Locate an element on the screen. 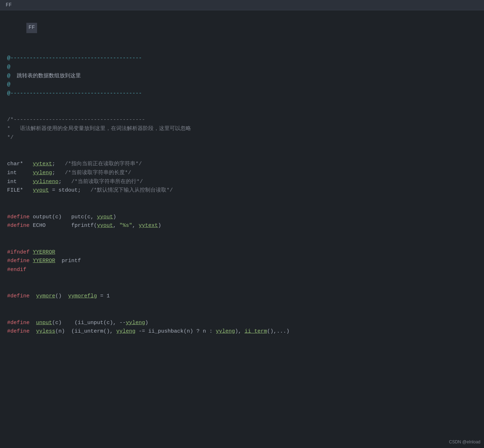  define-yyerror: #define YYERROR printf is located at coordinates (242, 261).